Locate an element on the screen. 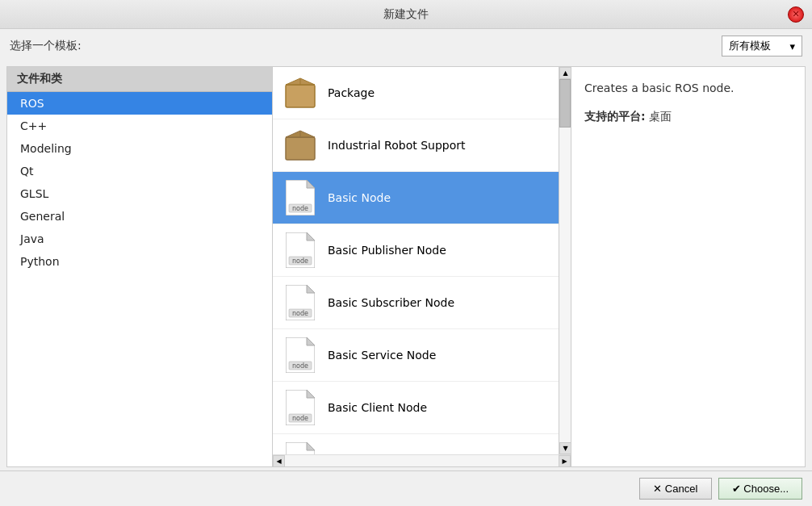  template-description: Creates a basic ROS node. is located at coordinates (688, 89).